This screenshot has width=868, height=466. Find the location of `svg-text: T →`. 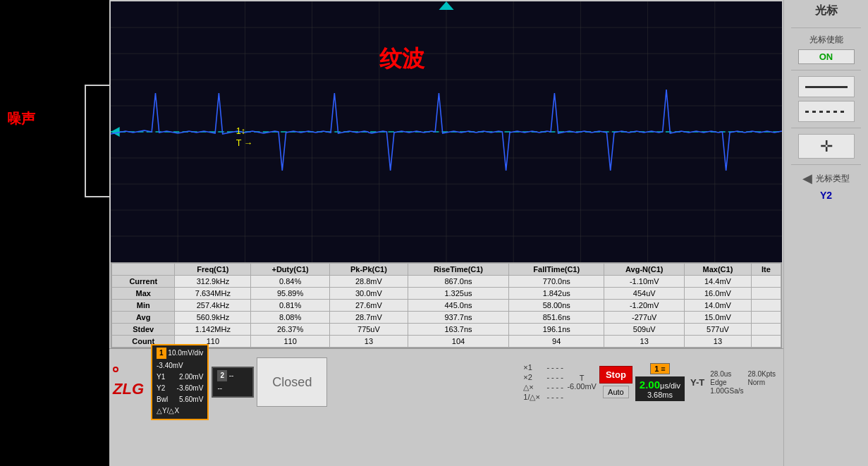

svg-text: T → is located at coordinates (245, 143).